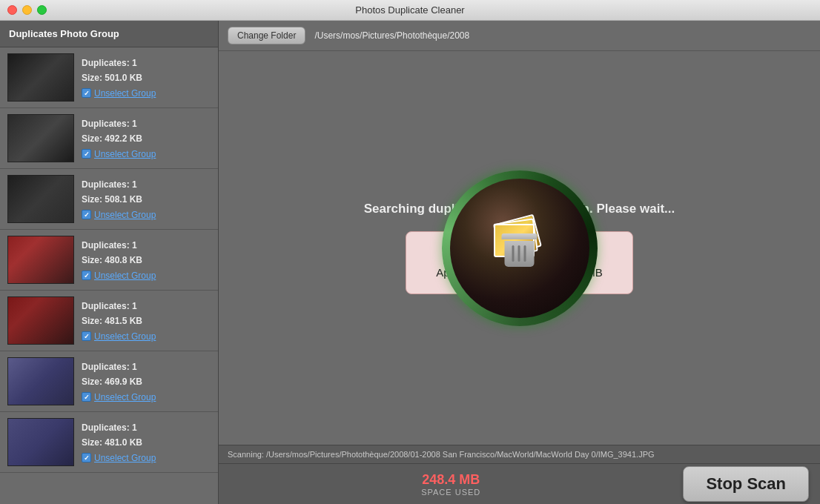  I want to click on scanning-path-text: Scanning: /Users/mos/Pictures/Photothèqu…, so click(519, 454).